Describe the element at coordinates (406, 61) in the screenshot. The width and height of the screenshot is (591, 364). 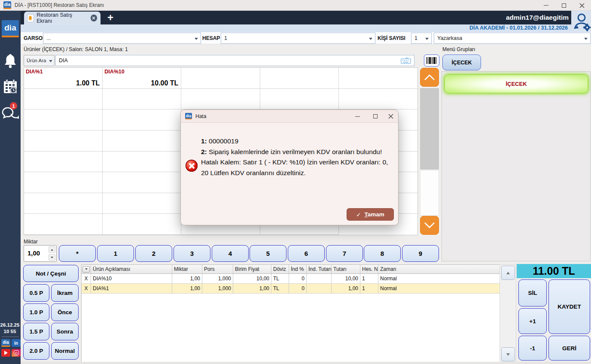
I see `keyboard-icon` at that location.